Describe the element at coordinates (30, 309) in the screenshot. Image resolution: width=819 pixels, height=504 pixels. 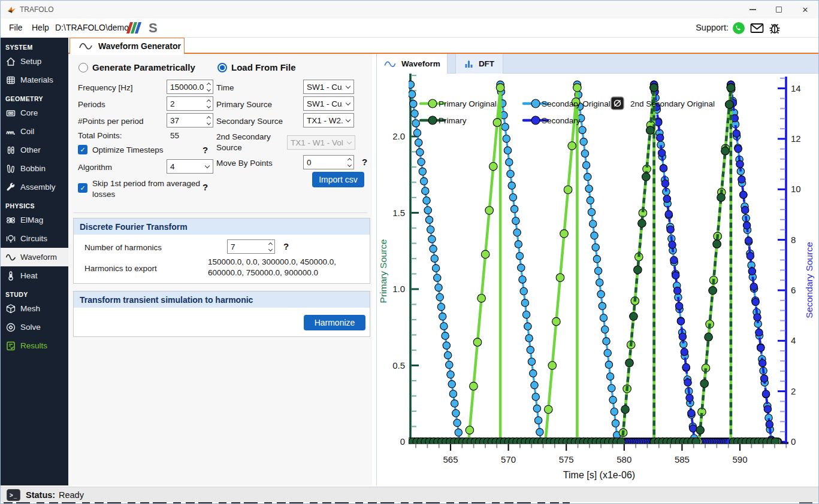
I see `sidebar-item-label: Mesh` at that location.